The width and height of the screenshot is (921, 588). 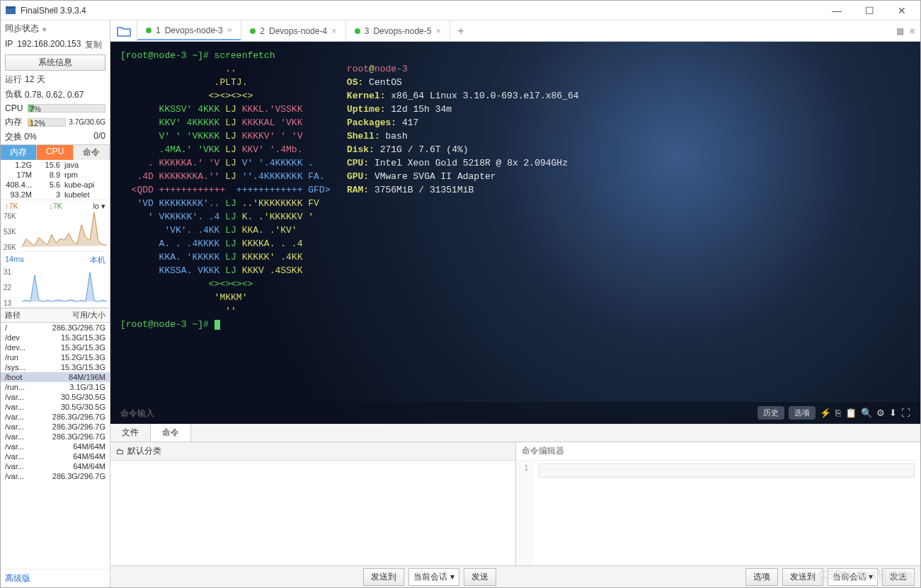 What do you see at coordinates (480, 577) in the screenshot?
I see `send-button-left: 发送` at bounding box center [480, 577].